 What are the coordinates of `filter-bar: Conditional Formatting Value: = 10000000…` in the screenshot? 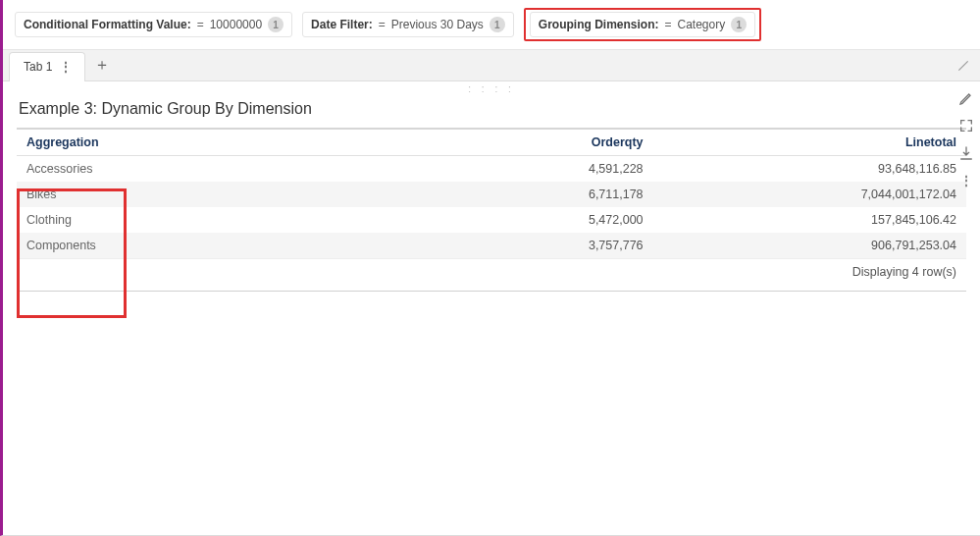 It's located at (491, 26).